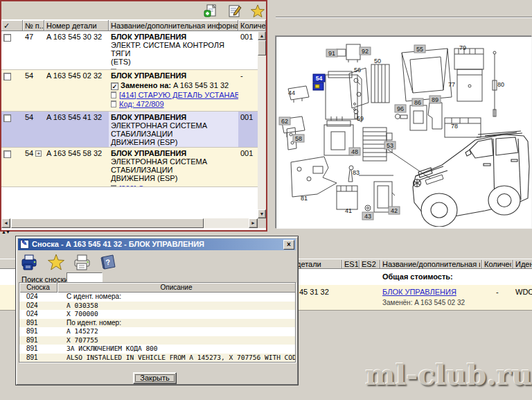  What do you see at coordinates (262, 125) in the screenshot?
I see `vertical-scrollbar: ▲ ▼` at bounding box center [262, 125].